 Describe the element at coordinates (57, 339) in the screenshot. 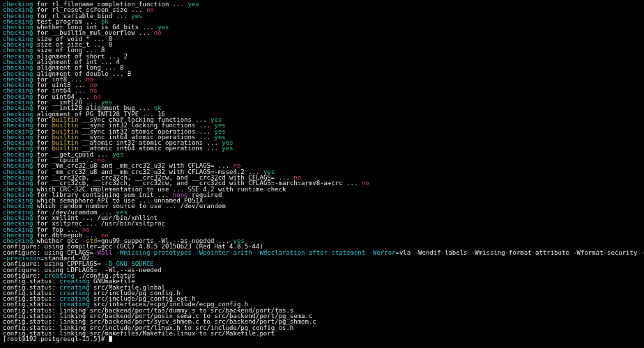

I see `shell-prompt: [root@192 postgresql-15.5]#` at that location.